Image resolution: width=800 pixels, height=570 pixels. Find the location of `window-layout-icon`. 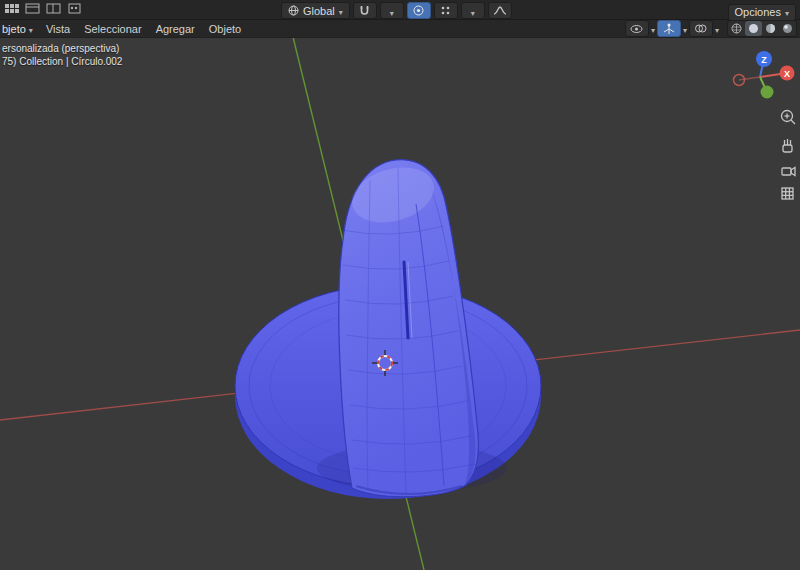

window-layout-icon is located at coordinates (33, 10).